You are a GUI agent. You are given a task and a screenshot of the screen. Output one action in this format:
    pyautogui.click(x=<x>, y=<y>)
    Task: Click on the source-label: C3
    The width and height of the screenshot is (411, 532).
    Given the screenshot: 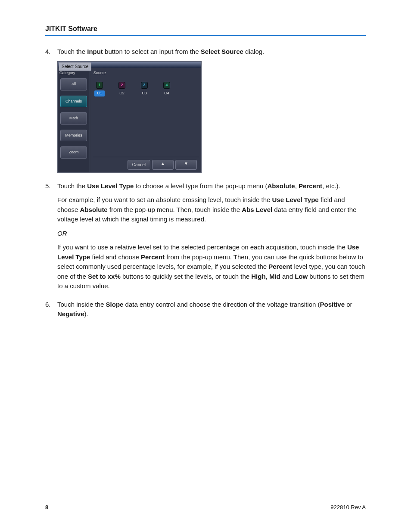 What is the action you would take?
    pyautogui.click(x=144, y=93)
    